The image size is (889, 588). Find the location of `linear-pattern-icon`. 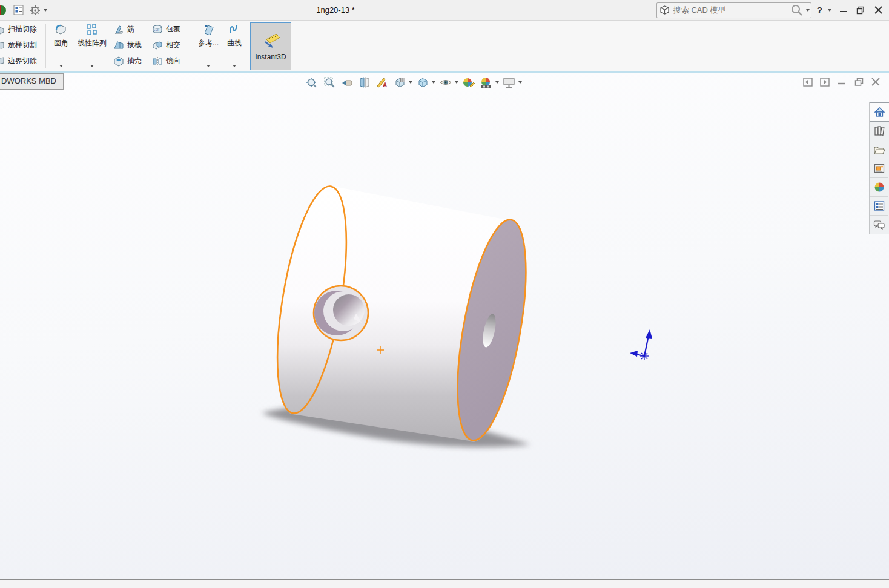

linear-pattern-icon is located at coordinates (92, 30).